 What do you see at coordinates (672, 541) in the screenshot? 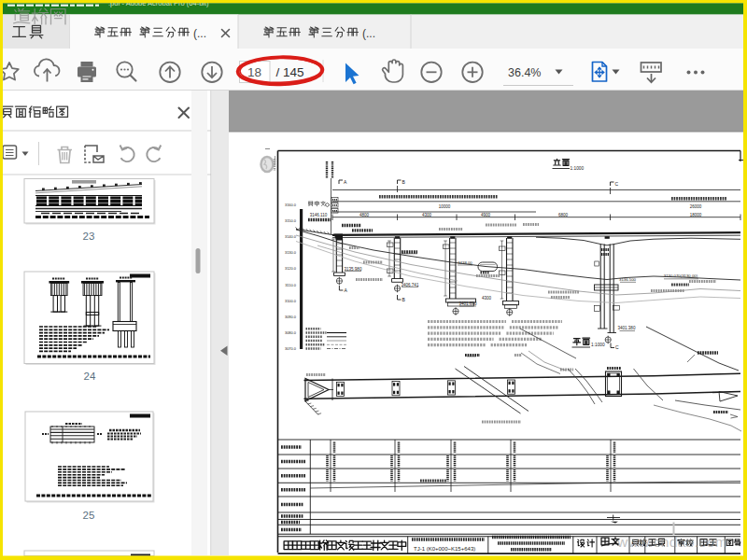
I see `svg-text: www.cndao.com` at bounding box center [672, 541].